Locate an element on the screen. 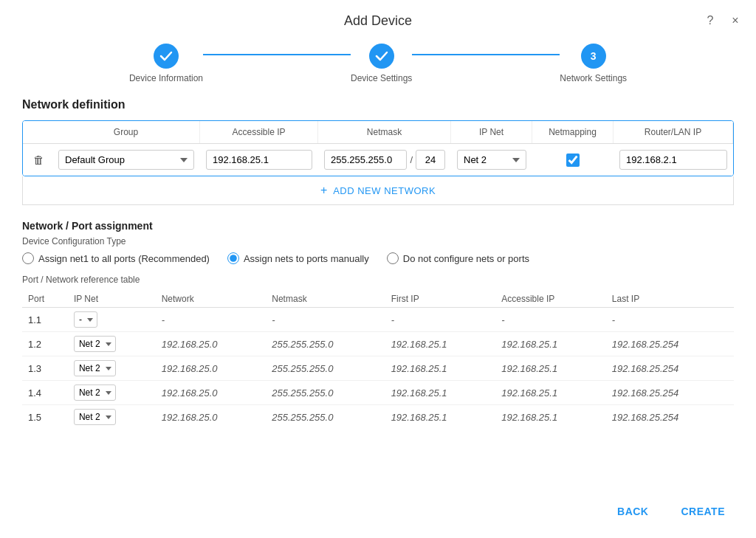  radio-manual-input is located at coordinates (233, 258).